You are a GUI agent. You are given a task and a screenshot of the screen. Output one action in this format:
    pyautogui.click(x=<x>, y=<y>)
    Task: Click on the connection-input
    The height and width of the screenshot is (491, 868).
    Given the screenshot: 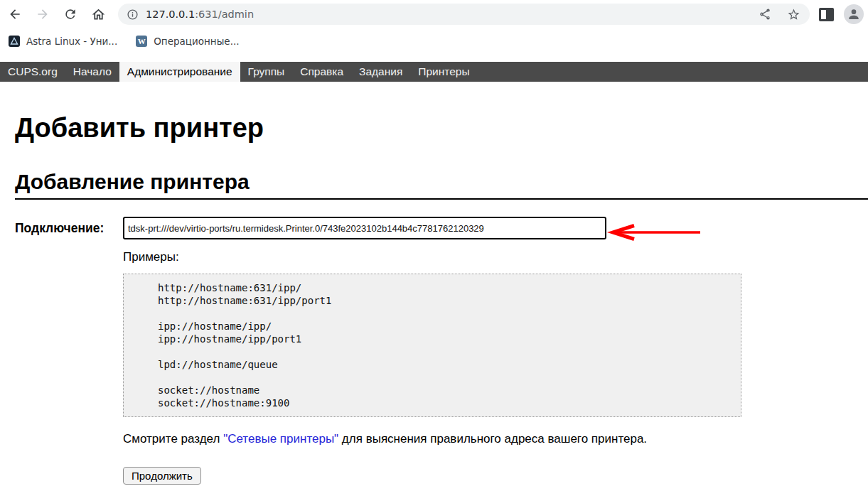 What is the action you would take?
    pyautogui.click(x=365, y=228)
    